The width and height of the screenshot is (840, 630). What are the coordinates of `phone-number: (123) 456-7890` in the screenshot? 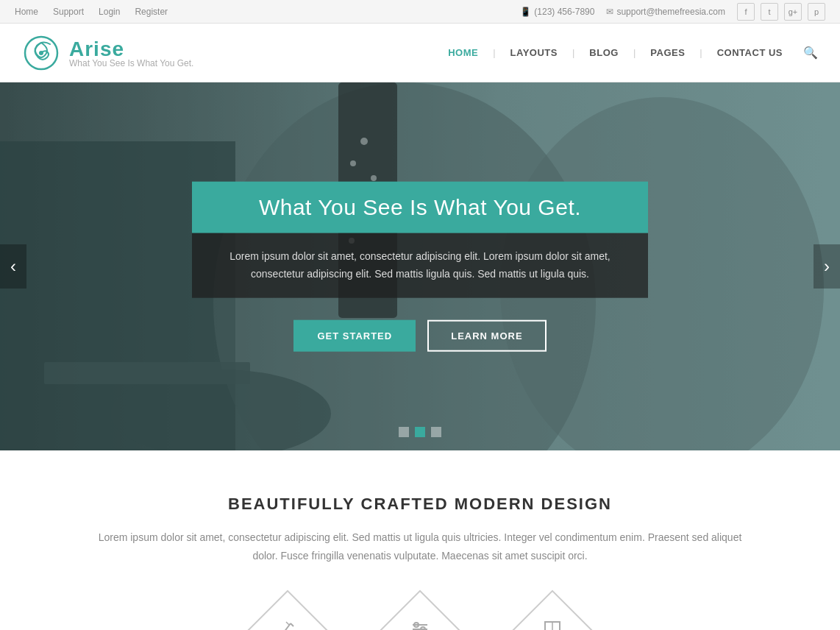 It's located at (564, 12).